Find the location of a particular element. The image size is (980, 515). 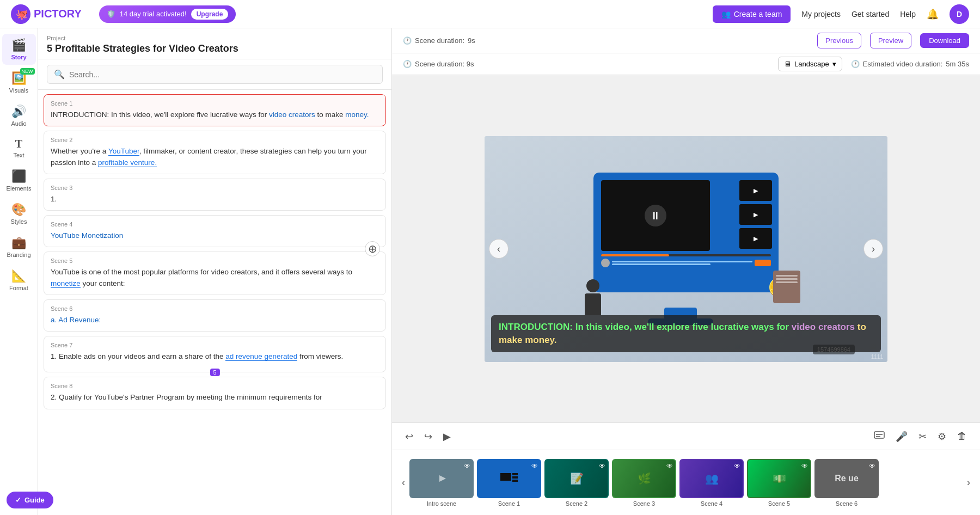

scene-text-7: 1. Enable ads on your videos and earn a … is located at coordinates (215, 357).